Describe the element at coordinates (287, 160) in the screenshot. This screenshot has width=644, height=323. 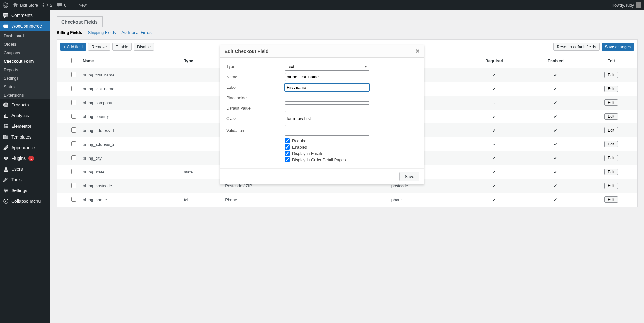
I see `order-pages-checkbox` at that location.